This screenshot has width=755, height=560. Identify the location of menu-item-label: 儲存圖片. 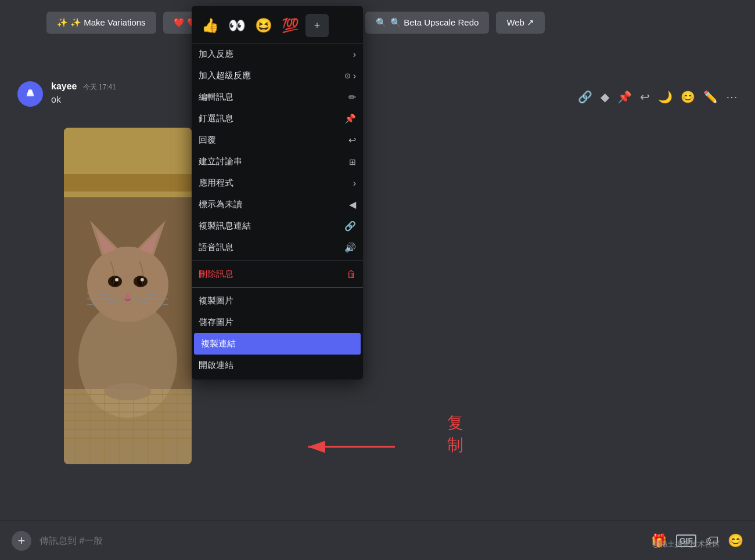
(216, 323).